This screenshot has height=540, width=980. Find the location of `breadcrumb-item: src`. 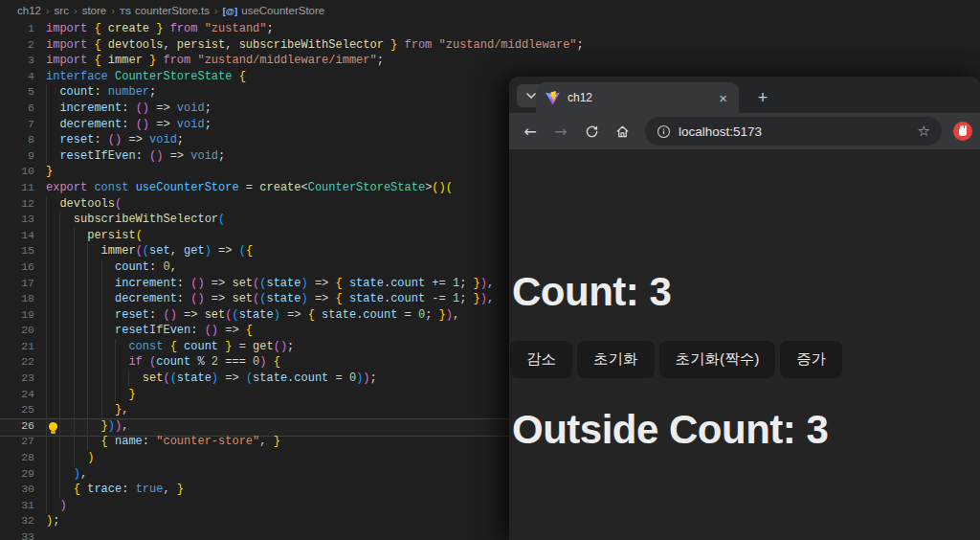

breadcrumb-item: src is located at coordinates (61, 11).